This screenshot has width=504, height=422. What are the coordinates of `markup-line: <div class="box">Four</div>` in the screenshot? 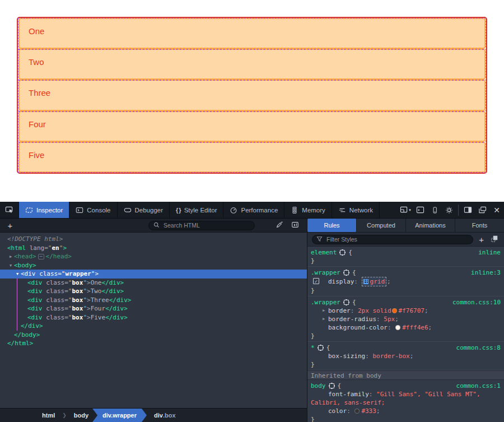 It's located at (153, 309).